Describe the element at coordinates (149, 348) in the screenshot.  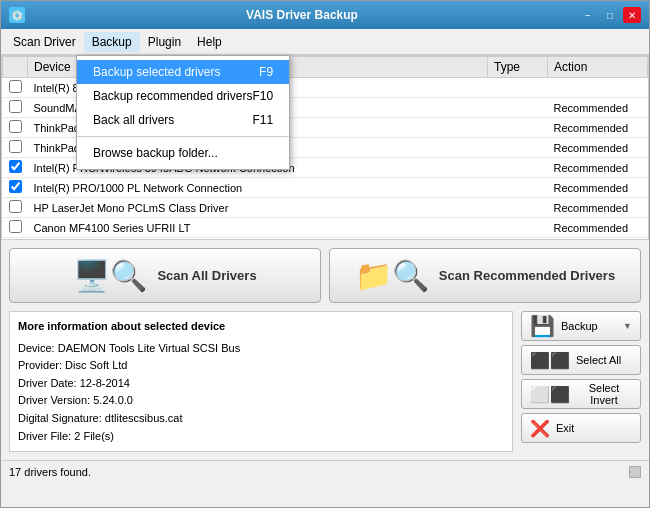
I see `device-value: DAEMON Tools Lite Virtual SCSI Bus` at that location.